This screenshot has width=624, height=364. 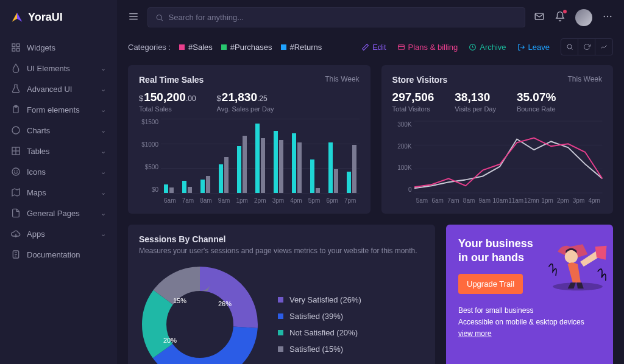 I want to click on plans-icon, so click(x=401, y=47).